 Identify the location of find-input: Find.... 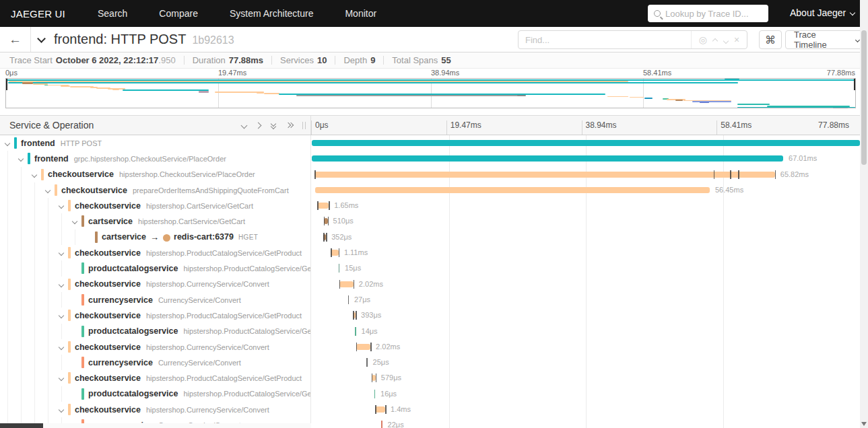
(605, 40).